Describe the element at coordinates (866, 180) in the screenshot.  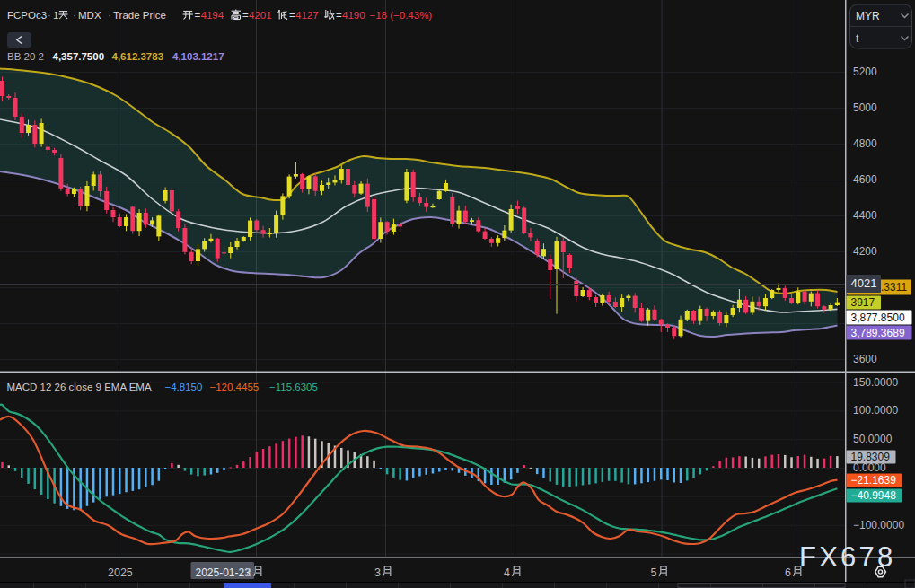
I see `svg-text: 4600` at that location.